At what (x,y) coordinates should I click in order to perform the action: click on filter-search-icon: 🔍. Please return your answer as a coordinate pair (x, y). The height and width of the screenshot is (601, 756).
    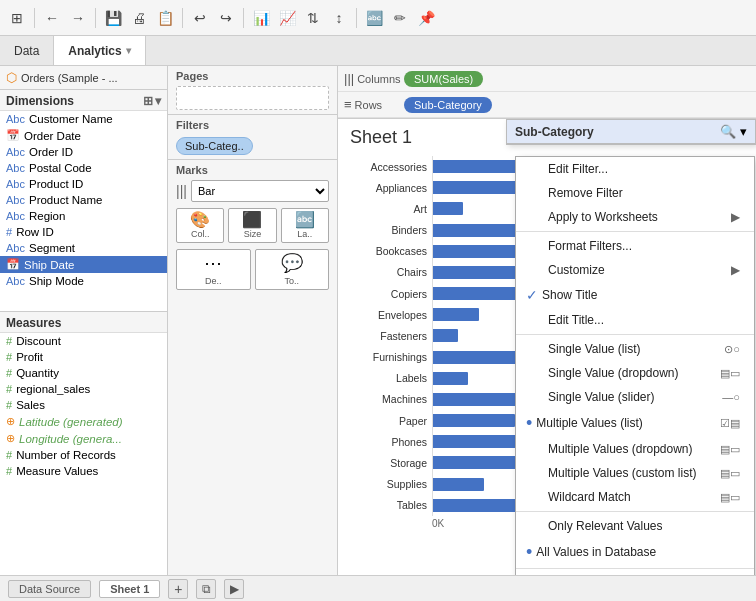
    Looking at the image, I should click on (728, 132).